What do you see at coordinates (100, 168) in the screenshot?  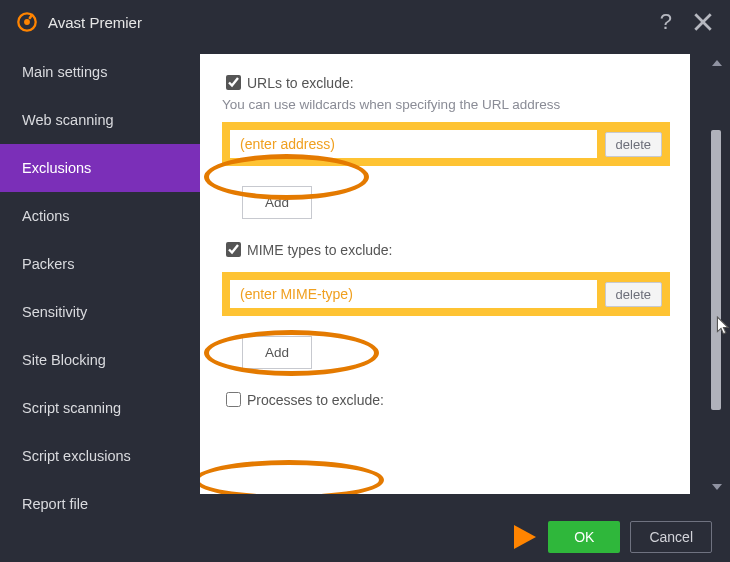 I see `sidebar-item-exclusions: Exclusions` at bounding box center [100, 168].